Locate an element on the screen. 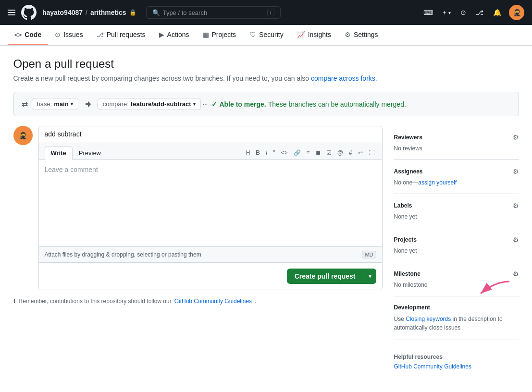 Image resolution: width=532 pixels, height=392 pixels. labels-gear-icon: ⚙ is located at coordinates (516, 206).